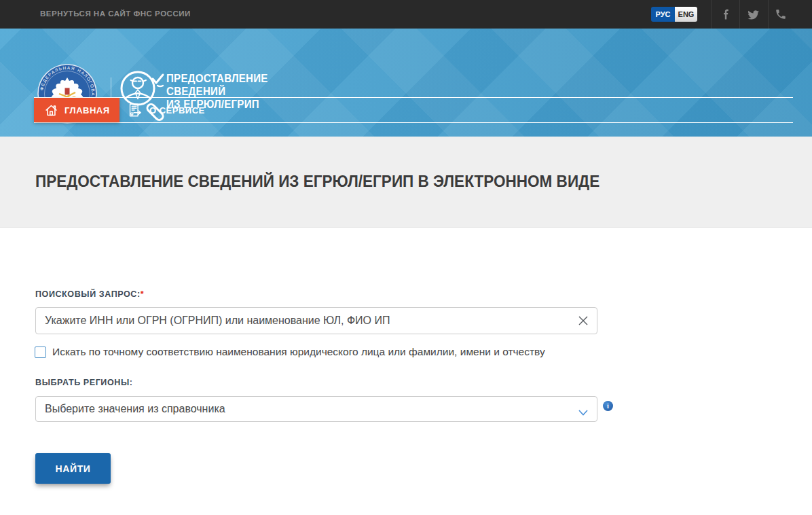 The height and width of the screenshot is (515, 812). What do you see at coordinates (143, 294) in the screenshot?
I see `required-asterisk: *` at bounding box center [143, 294].